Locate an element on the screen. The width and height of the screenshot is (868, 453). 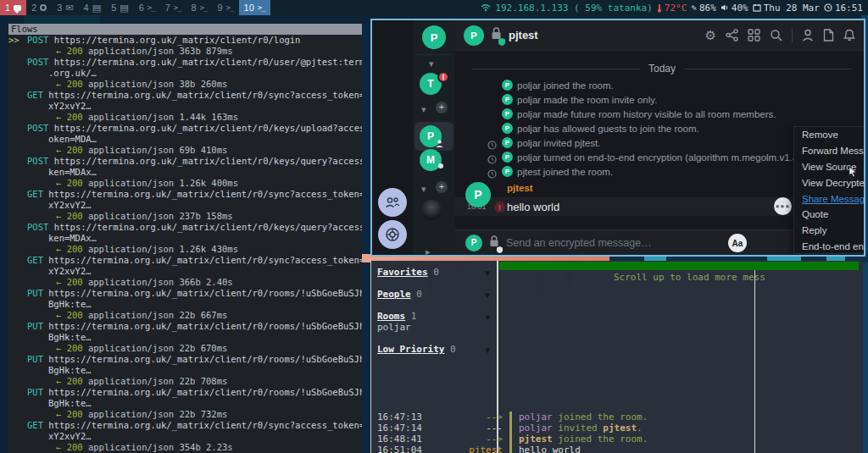
log-message: poljar invited pjtest. is located at coordinates (581, 428).